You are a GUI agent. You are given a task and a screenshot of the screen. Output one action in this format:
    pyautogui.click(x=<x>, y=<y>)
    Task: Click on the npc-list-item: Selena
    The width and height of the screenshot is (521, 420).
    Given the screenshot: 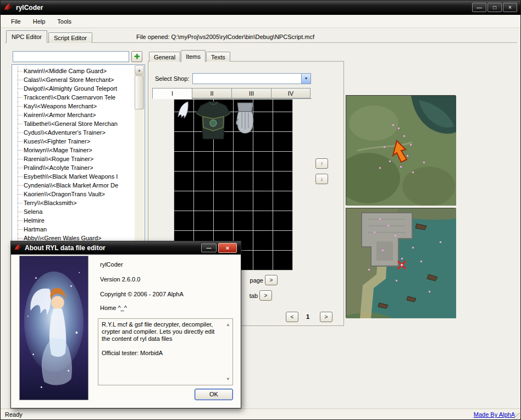 What is the action you would take?
    pyautogui.click(x=74, y=212)
    